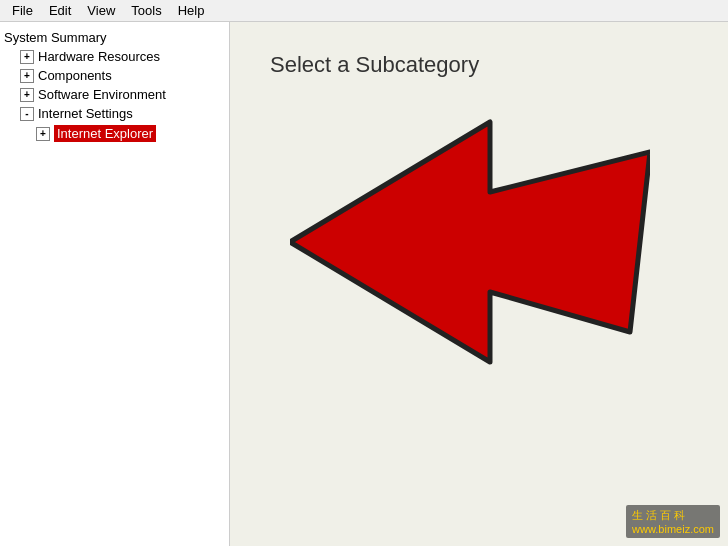  Describe the element at coordinates (27, 95) in the screenshot. I see `expander-software-environment: +` at that location.